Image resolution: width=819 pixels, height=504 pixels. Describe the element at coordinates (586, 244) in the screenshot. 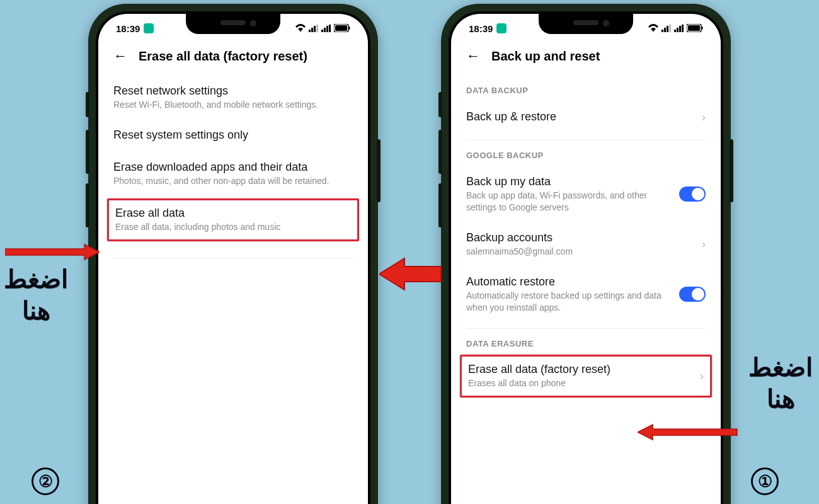

I see `row-backup-accounts: Backup accounts salemnaima50@gmail.com ›` at that location.